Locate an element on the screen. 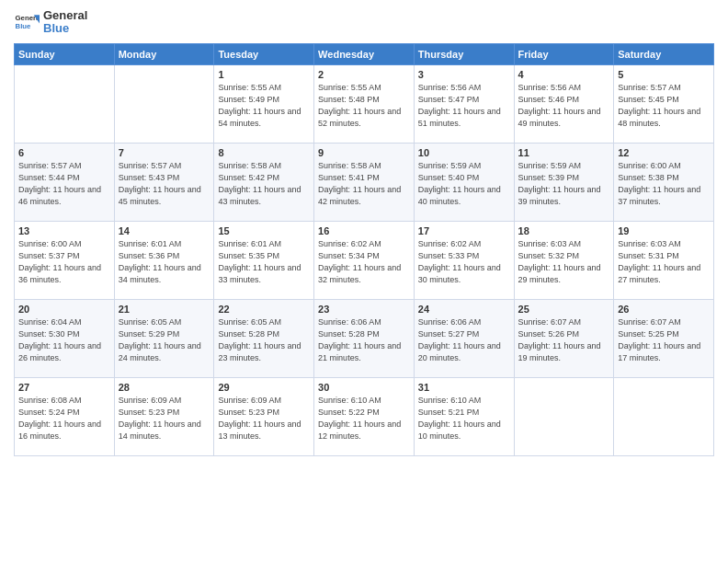  day-info: Sunrise: 6:10 AM Sunset: 5:22 PM Dayligh… is located at coordinates (364, 419).